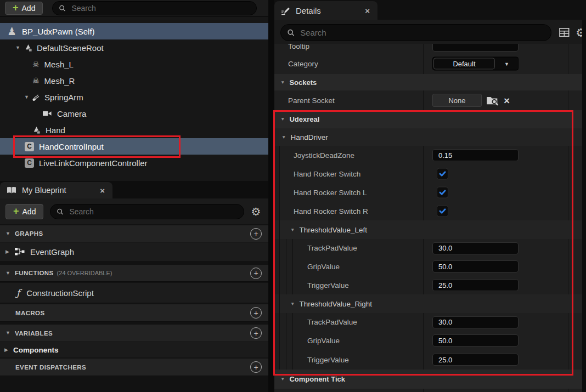 The image size is (586, 392). What do you see at coordinates (134, 367) in the screenshot?
I see `event-dispatchers-section-header: EVENT DISPATCHERS +` at bounding box center [134, 367].